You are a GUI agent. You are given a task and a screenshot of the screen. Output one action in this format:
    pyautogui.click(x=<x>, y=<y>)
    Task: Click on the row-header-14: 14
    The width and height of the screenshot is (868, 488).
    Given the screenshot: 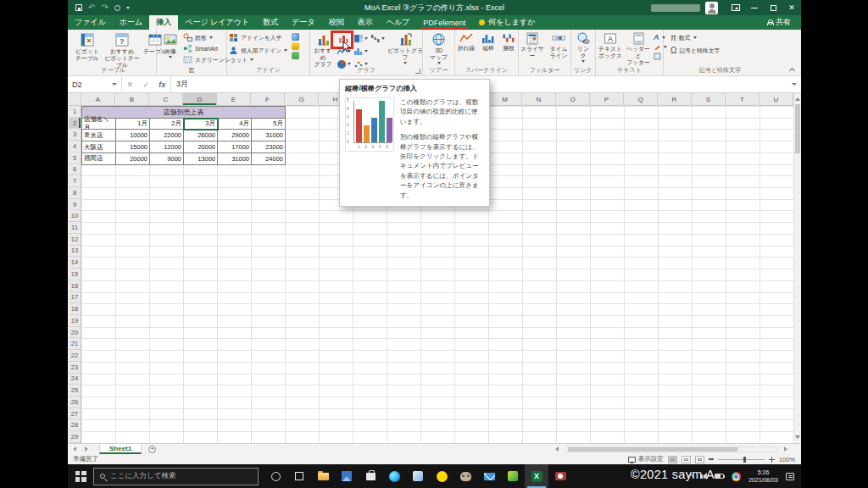 What is the action you would take?
    pyautogui.click(x=75, y=263)
    